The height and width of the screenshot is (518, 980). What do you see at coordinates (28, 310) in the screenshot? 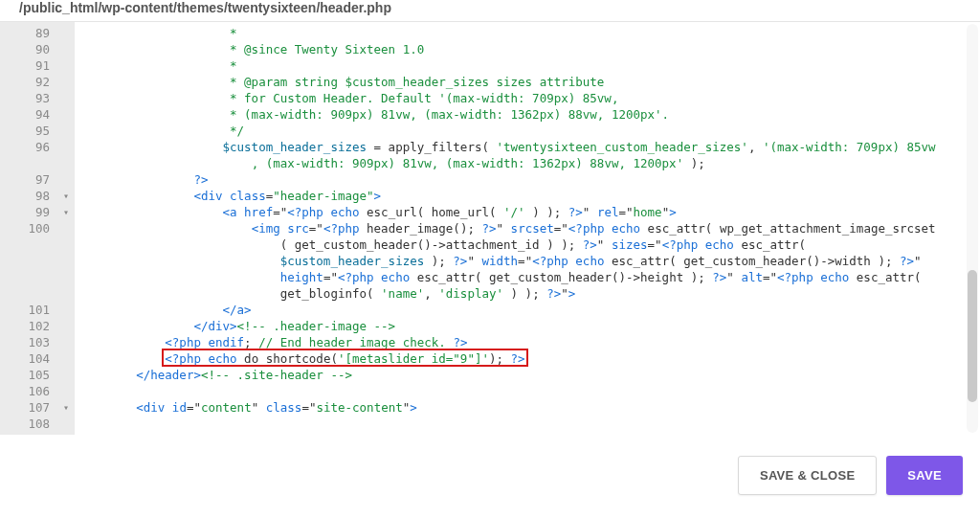
I see `line-number: 101` at bounding box center [28, 310].